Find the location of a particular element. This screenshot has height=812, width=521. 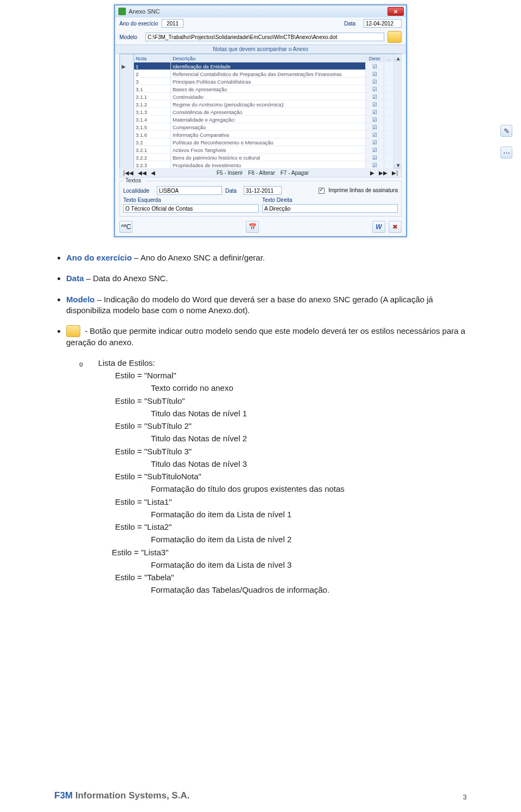

nav-last: ▶| is located at coordinates (395, 173).